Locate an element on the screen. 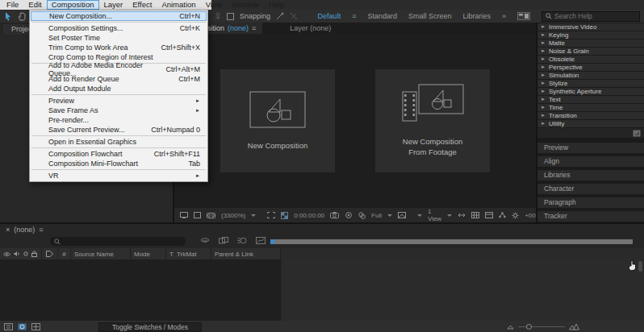 The width and height of the screenshot is (644, 332). menu-item: Save Frame As► is located at coordinates (119, 110).